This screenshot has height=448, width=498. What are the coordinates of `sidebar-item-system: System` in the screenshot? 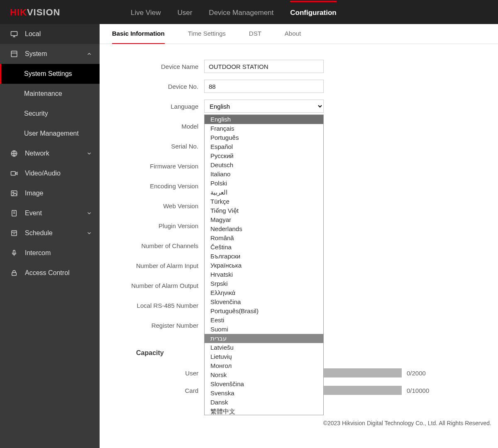 It's located at (50, 54).